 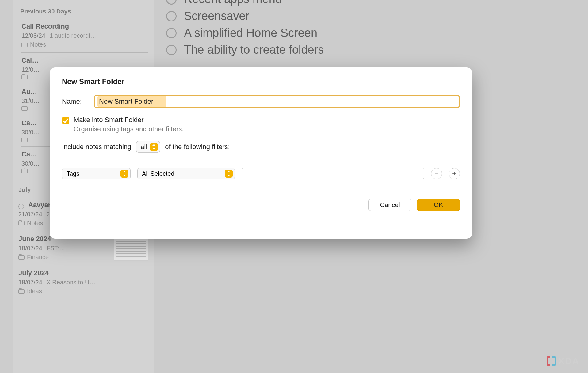 I want to click on name-label: Name:, so click(x=74, y=102).